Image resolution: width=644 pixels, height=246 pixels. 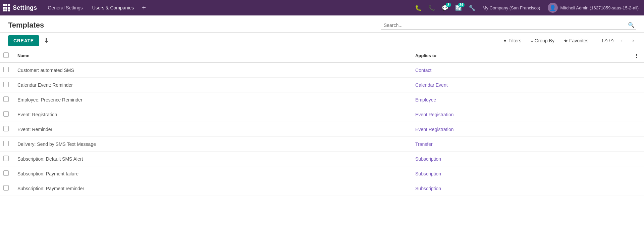 I want to click on topbar-icons: 🐛 📞 💬 3 🔄 34 🔧, so click(x=445, y=8).